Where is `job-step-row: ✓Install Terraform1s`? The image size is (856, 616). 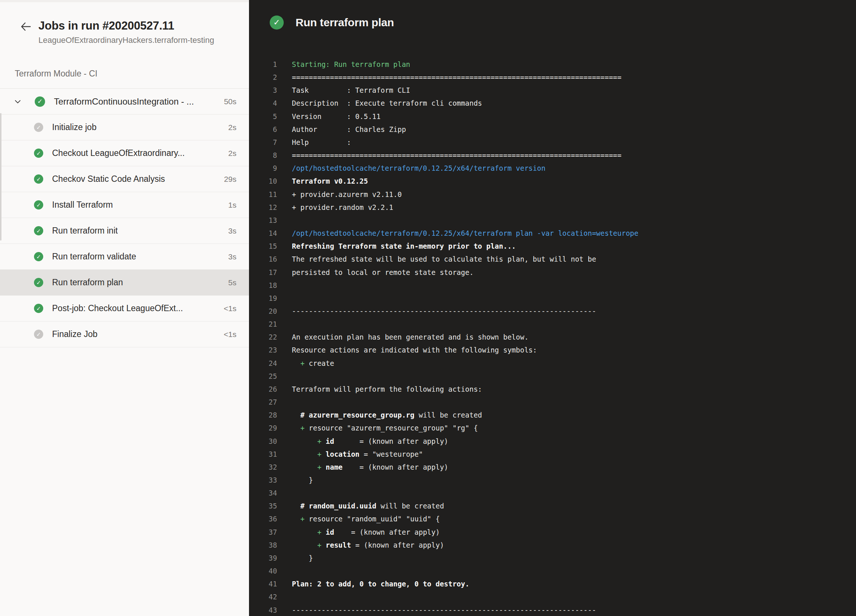
job-step-row: ✓Install Terraform1s is located at coordinates (125, 205).